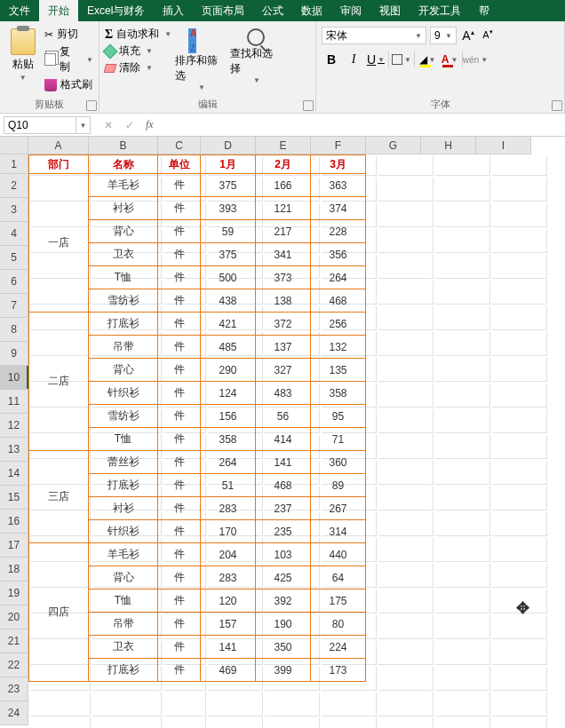 Image resolution: width=565 pixels, height=728 pixels. I want to click on data-cell: 卫衣, so click(123, 647).